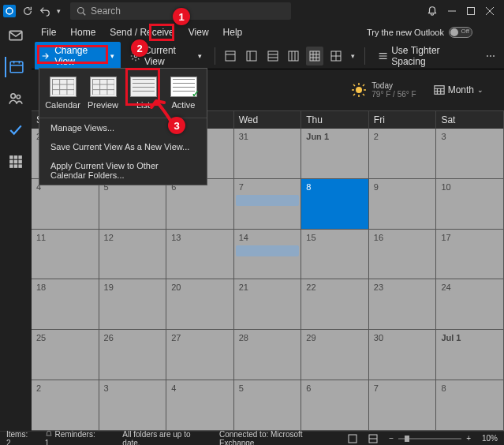  Describe the element at coordinates (471, 11) in the screenshot. I see `maximize-icon` at that location.